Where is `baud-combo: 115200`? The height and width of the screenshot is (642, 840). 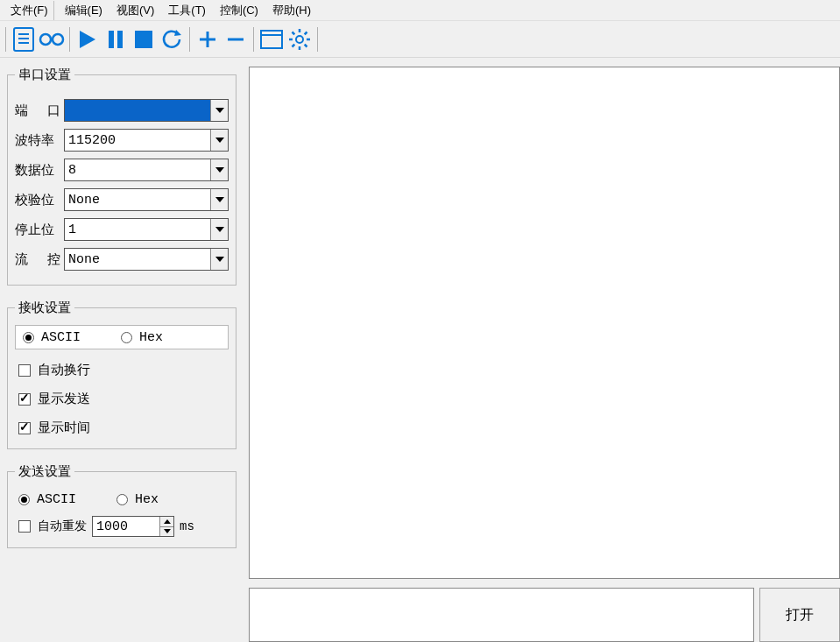 baud-combo: 115200 is located at coordinates (146, 140).